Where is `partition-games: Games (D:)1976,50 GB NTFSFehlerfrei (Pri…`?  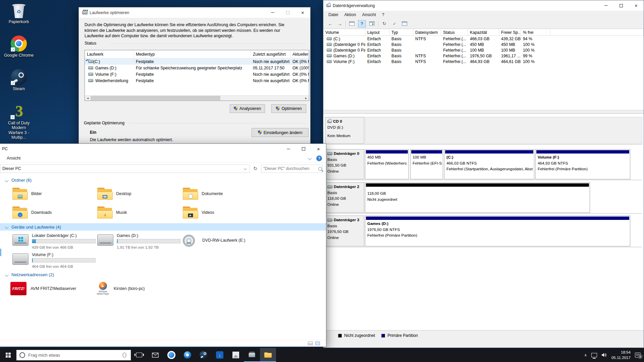 partition-games: Games (D:)1976,50 GB NTFSFehlerfrei (Pri… is located at coordinates (498, 231).